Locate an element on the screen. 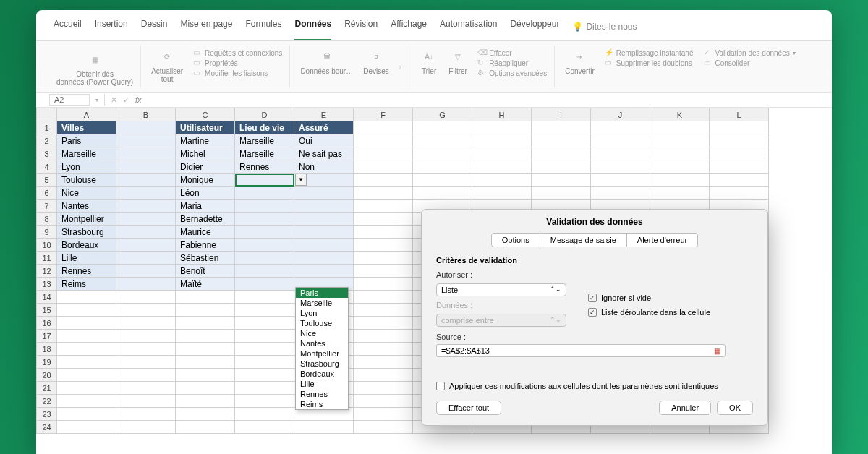  cell-dropdown-list: ParisMarseilleLyonToulouseNiceNantesMont… is located at coordinates (322, 348).